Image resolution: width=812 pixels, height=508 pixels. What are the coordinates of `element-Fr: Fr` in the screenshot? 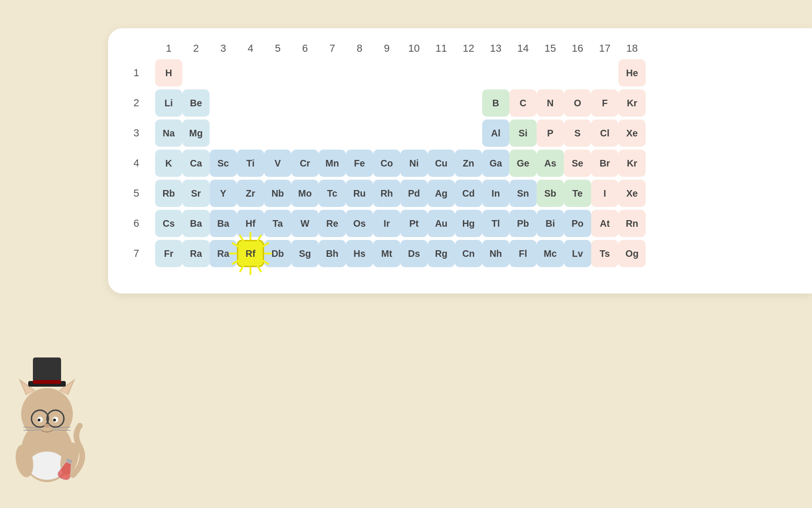 It's located at (169, 254).